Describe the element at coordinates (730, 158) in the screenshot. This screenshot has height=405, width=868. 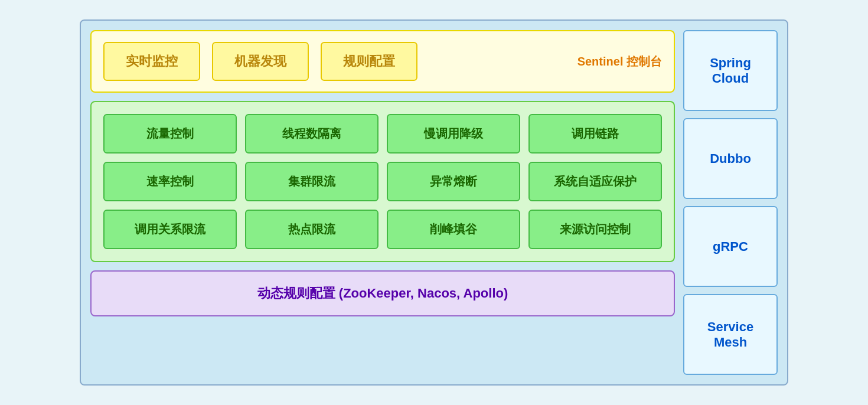
I see `sidebar-dubbo: Dubbo` at that location.